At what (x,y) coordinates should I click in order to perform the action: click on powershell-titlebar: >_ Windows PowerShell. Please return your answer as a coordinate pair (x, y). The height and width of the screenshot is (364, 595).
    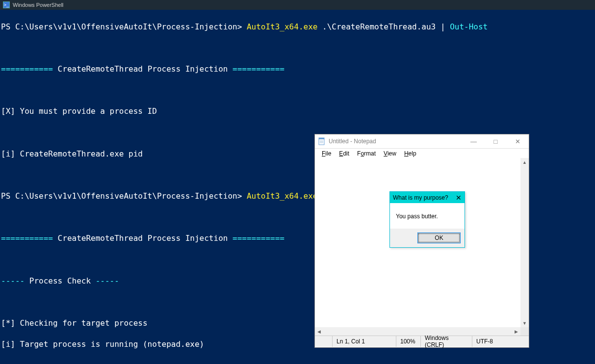
    Looking at the image, I should click on (297, 5).